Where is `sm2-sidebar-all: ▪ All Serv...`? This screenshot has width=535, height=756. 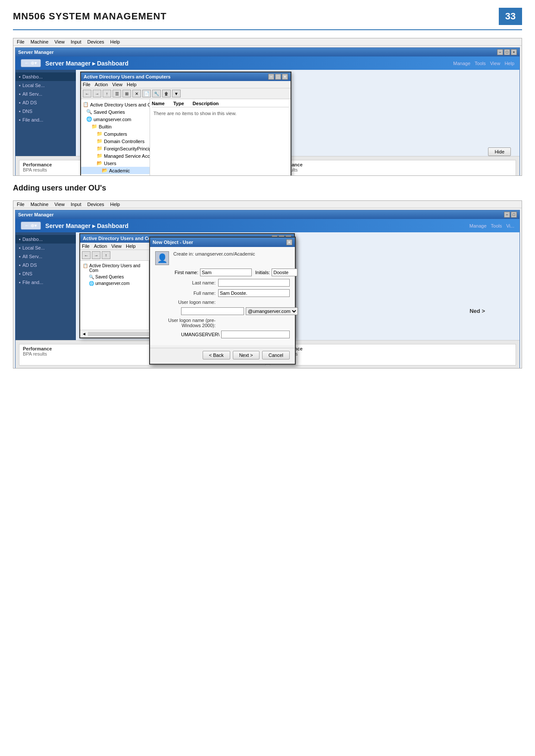
sm2-sidebar-all: ▪ All Serv... is located at coordinates (46, 256).